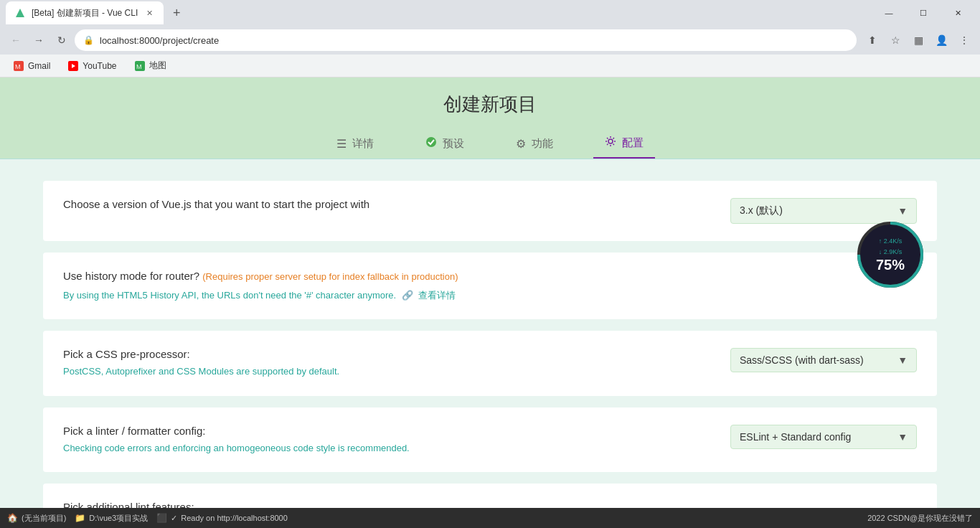 This screenshot has width=980, height=528. Describe the element at coordinates (490, 440) in the screenshot. I see `linter-row: Pick a linter / formatter config: Checki…` at that location.